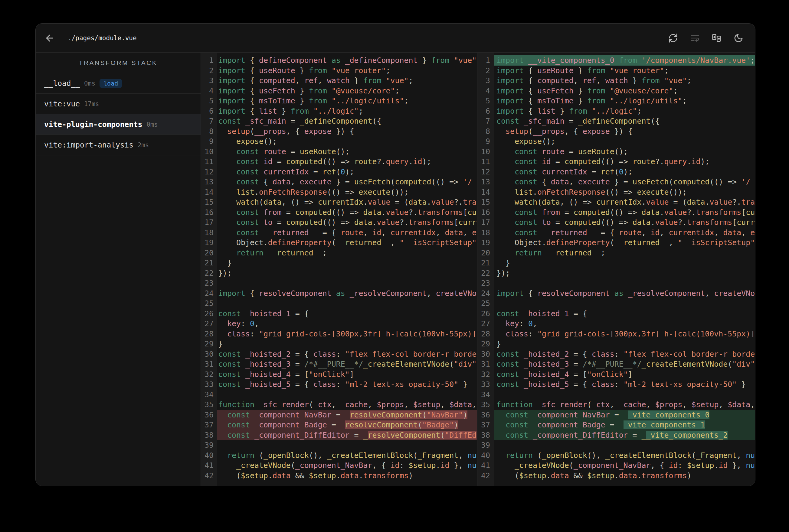 This screenshot has height=532, width=789. Describe the element at coordinates (311, 81) in the screenshot. I see `token: ref` at that location.